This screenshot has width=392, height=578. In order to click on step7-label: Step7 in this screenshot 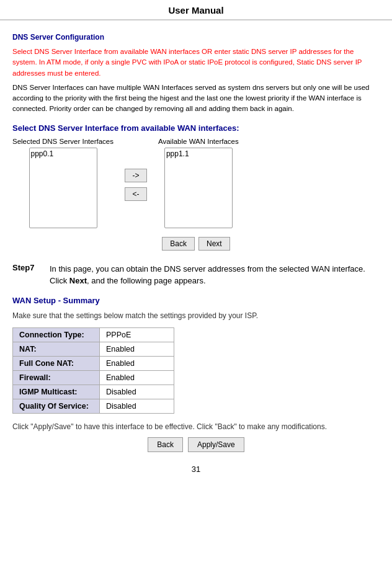, I will do `click(28, 275)`.